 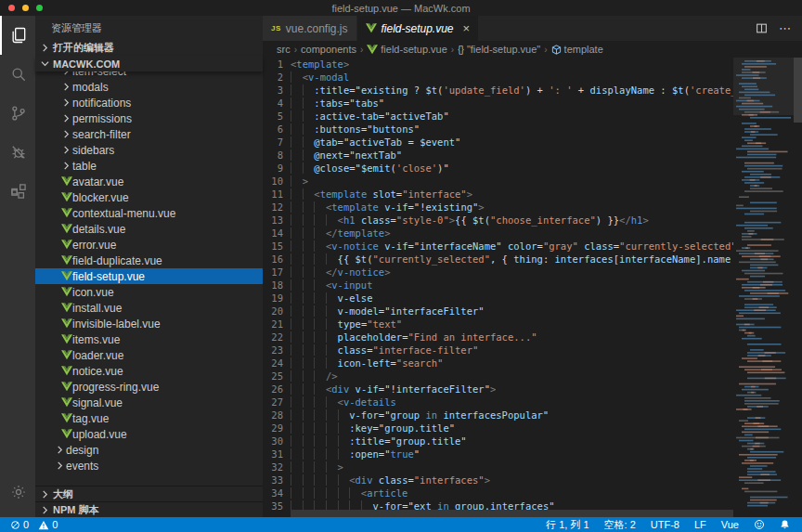 I want to click on tree-item-label: upload.vue, so click(x=100, y=435).